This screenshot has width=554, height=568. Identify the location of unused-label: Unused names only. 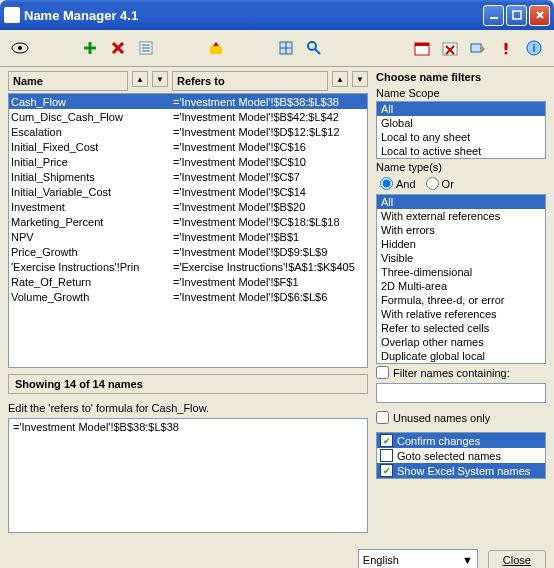
(442, 418).